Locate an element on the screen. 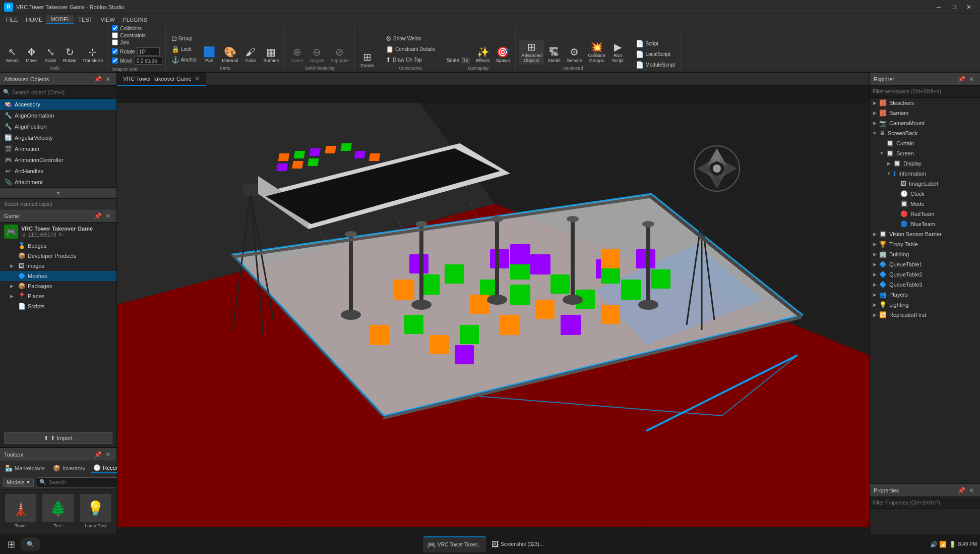 The image size is (980, 554). tab-marketplace: 🏪 Marketplace is located at coordinates (25, 468).